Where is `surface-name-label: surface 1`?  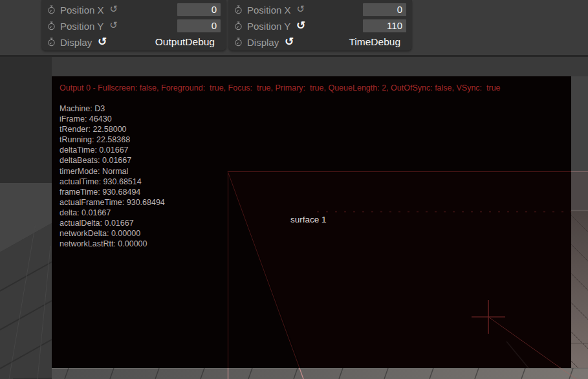 surface-name-label: surface 1 is located at coordinates (309, 220).